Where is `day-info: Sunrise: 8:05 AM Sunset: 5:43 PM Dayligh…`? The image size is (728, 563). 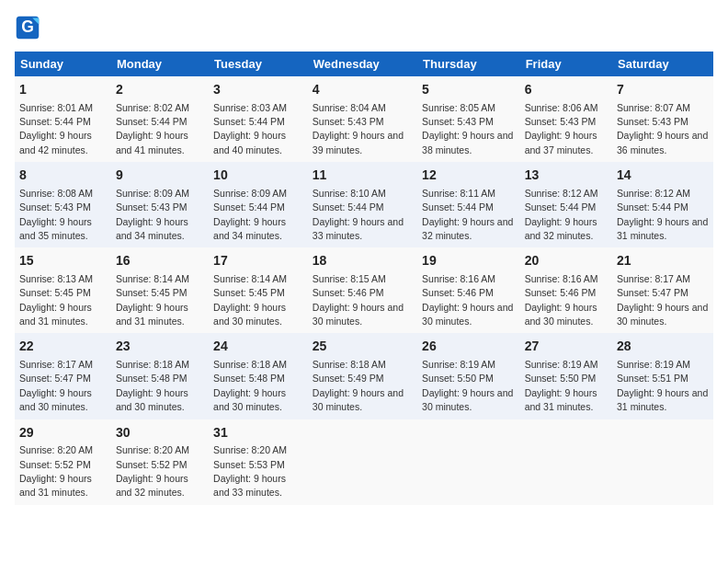 day-info: Sunrise: 8:05 AM Sunset: 5:43 PM Dayligh… is located at coordinates (467, 129).